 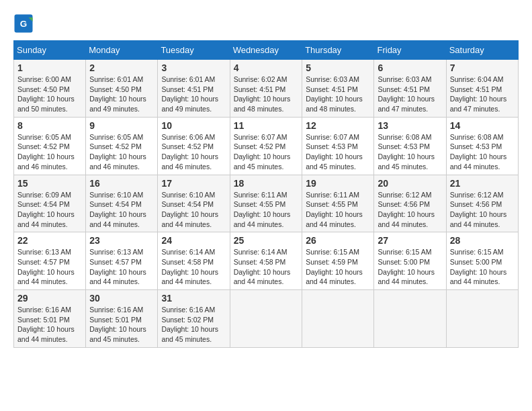 I want to click on calendar-cell: 6Sunrise: 6:03 AM Sunset: 4:51 PM Daylig…, so click(x=410, y=89).